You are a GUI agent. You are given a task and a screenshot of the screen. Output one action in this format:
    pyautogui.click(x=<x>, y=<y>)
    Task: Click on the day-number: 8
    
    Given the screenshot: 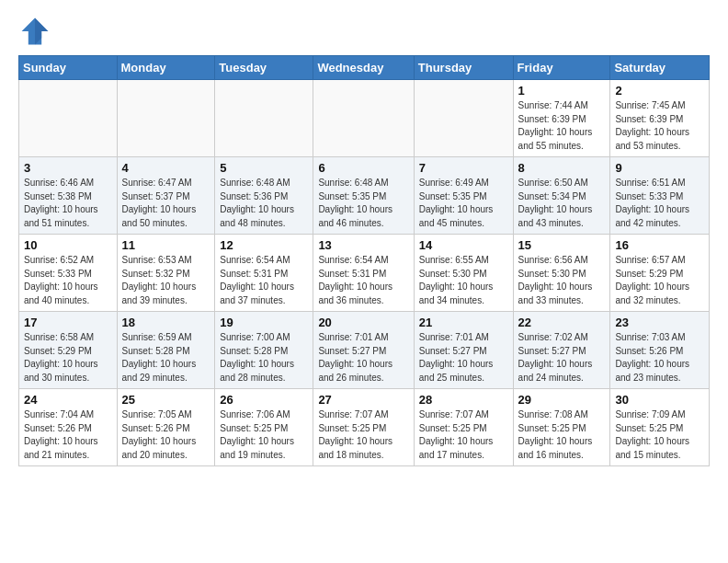 What is the action you would take?
    pyautogui.click(x=563, y=167)
    